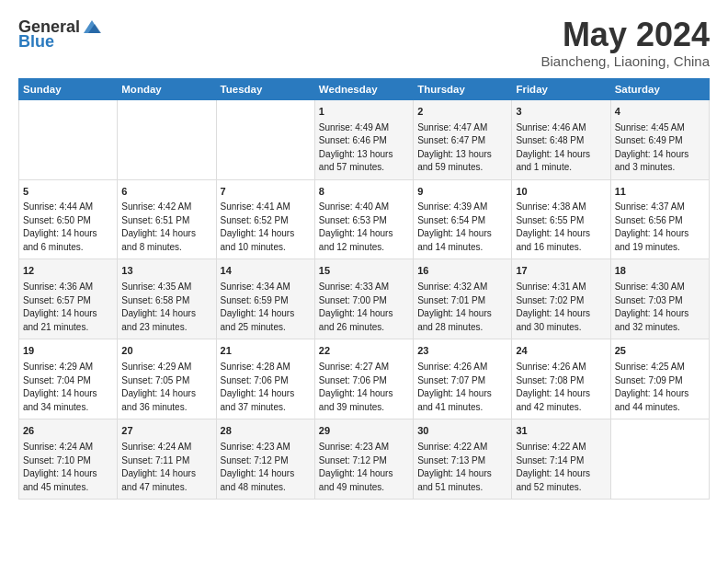 This screenshot has width=728, height=563. What do you see at coordinates (92, 27) in the screenshot?
I see `logo-icon` at bounding box center [92, 27].